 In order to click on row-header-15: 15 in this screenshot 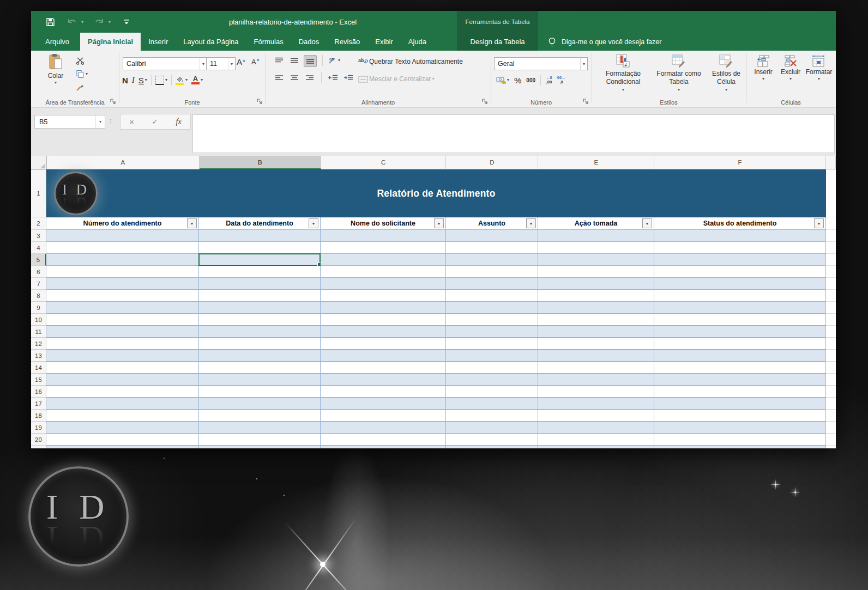, I will do `click(39, 380)`.